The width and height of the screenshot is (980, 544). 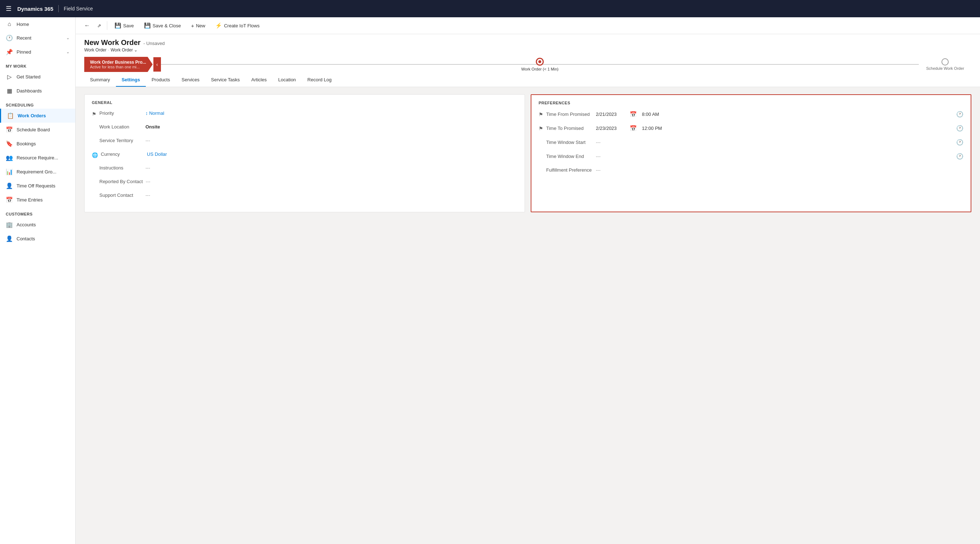 I want to click on sidebar: ⌂ Home 🕐 Recent ⌄ 📌 Pinned ⌄ My Work ▷ G…, so click(x=38, y=281).